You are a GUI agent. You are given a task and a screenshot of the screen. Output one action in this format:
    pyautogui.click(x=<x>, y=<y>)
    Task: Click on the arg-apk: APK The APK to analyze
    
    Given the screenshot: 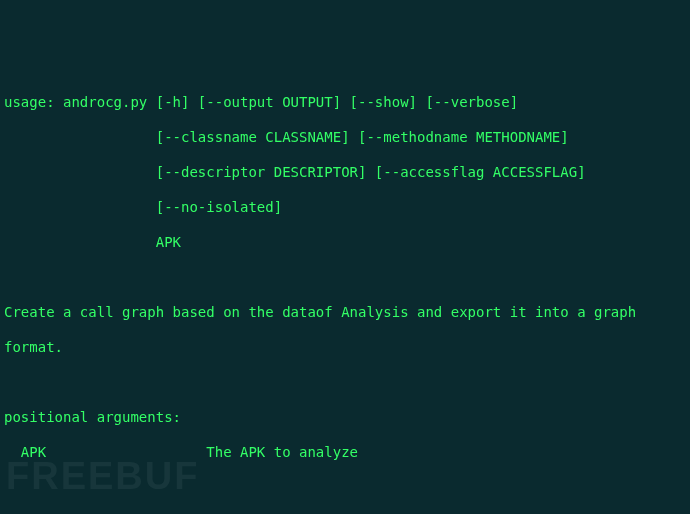 What is the action you would take?
    pyautogui.click(x=345, y=453)
    